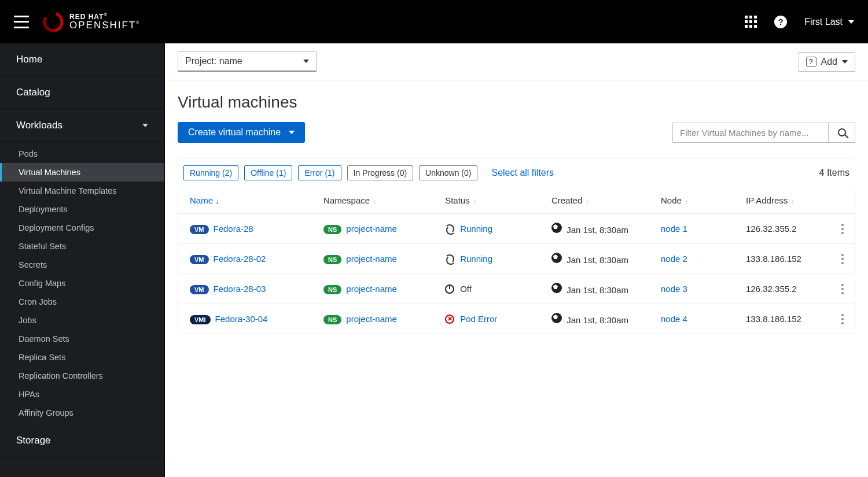 This screenshot has height=477, width=868. Describe the element at coordinates (466, 289) in the screenshot. I see `status-text: Off` at that location.